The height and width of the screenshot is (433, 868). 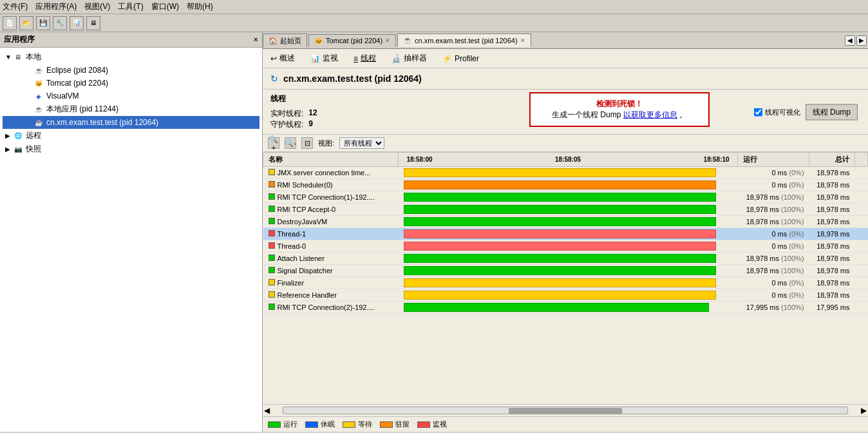 What do you see at coordinates (290, 143) in the screenshot?
I see `zoom-out-btn: 🔍-` at bounding box center [290, 143].